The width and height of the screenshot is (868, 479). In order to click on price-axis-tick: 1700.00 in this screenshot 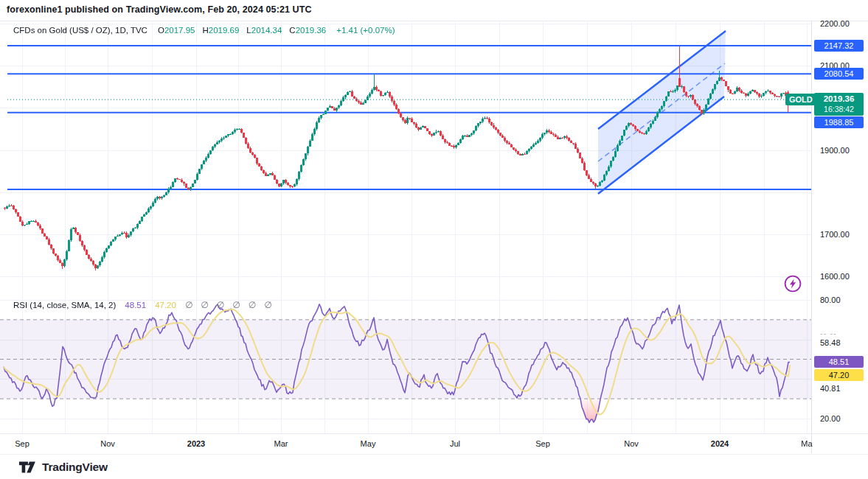, I will do `click(835, 234)`.